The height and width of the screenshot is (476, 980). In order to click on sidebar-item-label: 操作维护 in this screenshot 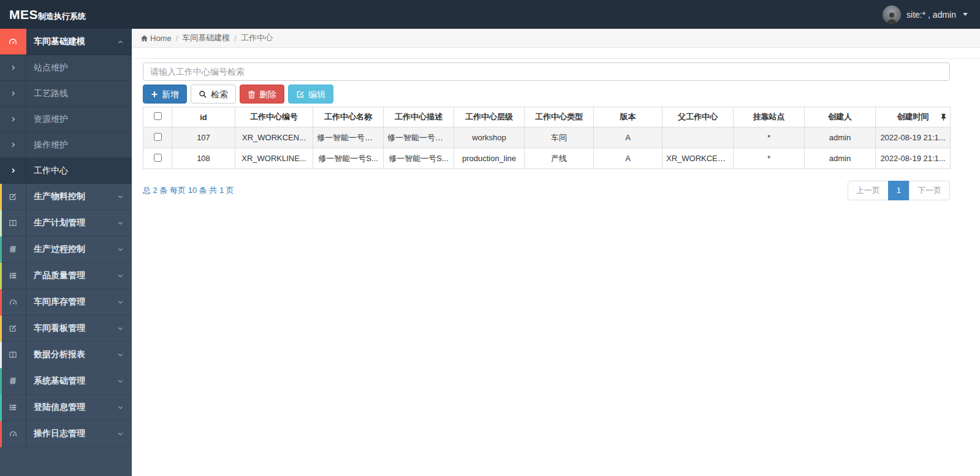, I will do `click(51, 145)`.